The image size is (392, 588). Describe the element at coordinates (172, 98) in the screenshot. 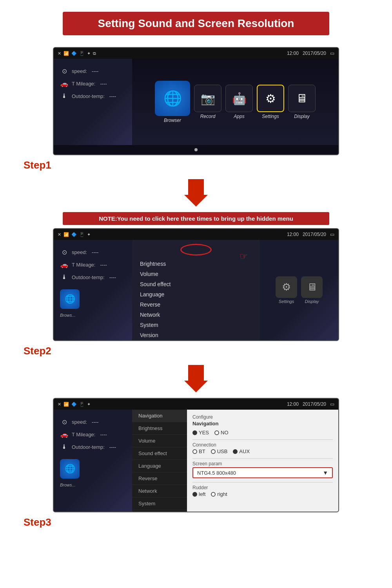

I see `browser-icon: 🌐` at that location.